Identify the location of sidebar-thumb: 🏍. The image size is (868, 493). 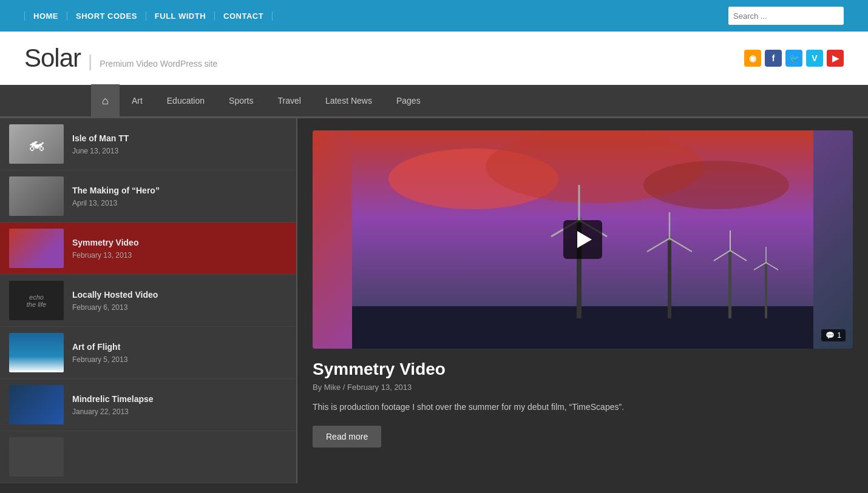
(36, 144).